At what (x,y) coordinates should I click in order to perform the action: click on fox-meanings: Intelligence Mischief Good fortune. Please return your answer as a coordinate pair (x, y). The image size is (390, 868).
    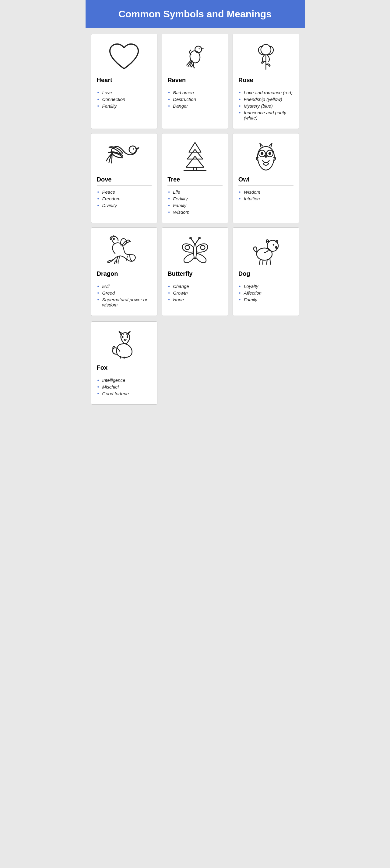
    Looking at the image, I should click on (124, 388).